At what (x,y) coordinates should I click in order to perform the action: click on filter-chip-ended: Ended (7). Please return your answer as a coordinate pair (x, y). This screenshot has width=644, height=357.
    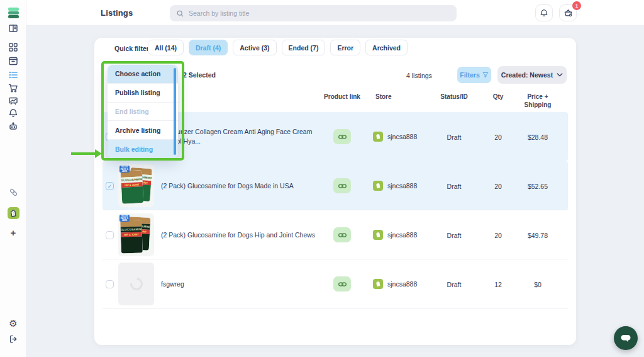
    Looking at the image, I should click on (304, 48).